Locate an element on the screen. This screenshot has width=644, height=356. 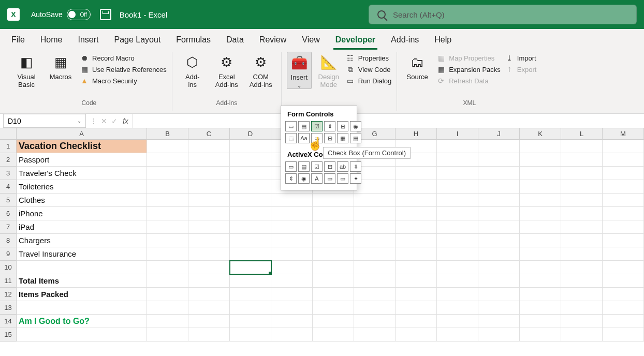
cell-K5 is located at coordinates (540, 200).